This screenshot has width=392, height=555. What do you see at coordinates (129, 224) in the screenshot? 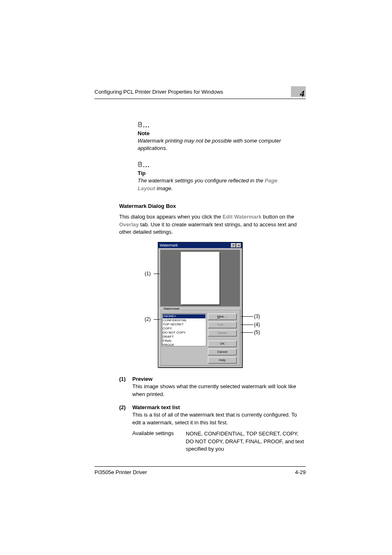
I see `section-link-overlay: Overlay` at bounding box center [129, 224].